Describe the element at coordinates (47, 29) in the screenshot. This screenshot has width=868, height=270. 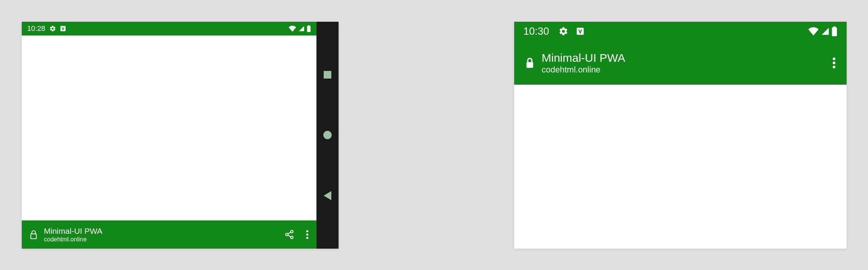
I see `status-bar-left: 10:28` at that location.